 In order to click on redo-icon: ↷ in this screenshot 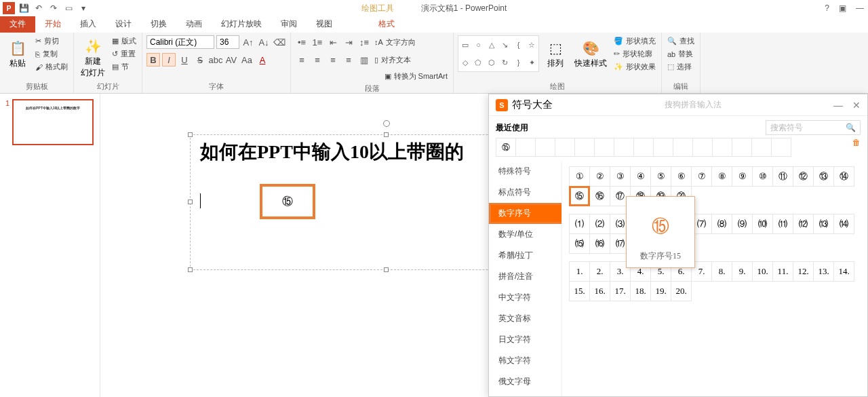, I will do `click(54, 8)`.